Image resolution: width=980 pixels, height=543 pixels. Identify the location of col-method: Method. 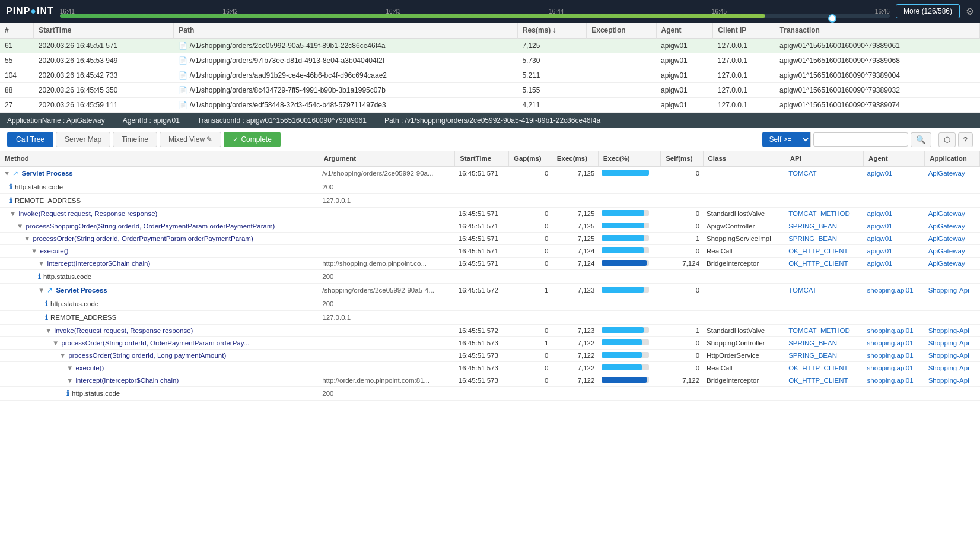
(159, 159).